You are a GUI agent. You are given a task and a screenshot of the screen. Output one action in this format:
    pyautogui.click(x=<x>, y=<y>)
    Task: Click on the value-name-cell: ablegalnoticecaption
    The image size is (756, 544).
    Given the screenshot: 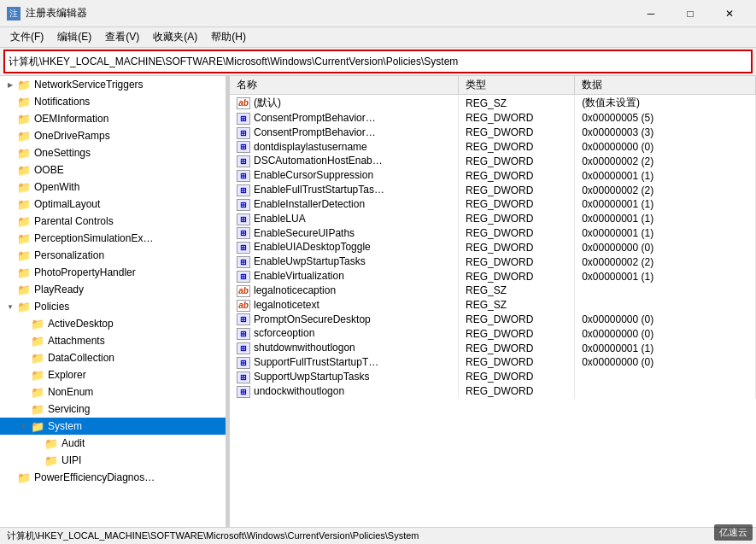 What is the action you would take?
    pyautogui.click(x=344, y=290)
    